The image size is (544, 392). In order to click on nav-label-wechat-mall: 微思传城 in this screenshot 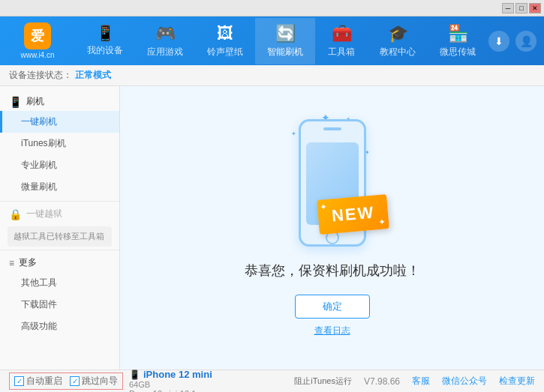, I will do `click(458, 52)`.